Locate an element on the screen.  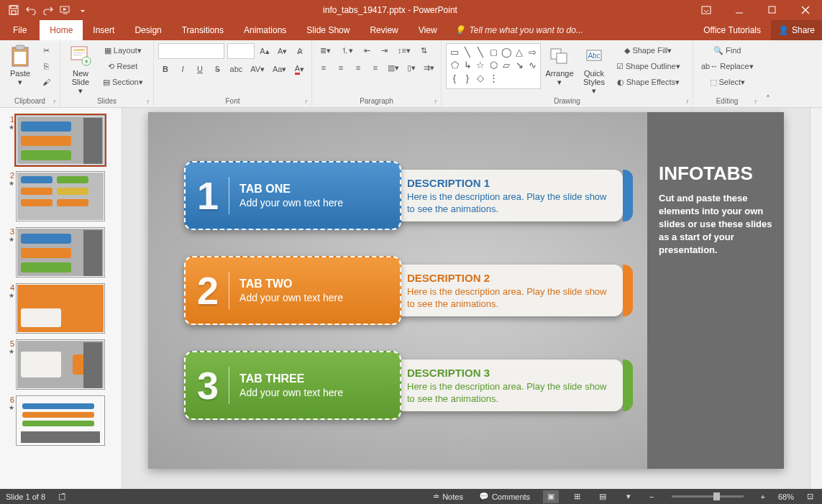
thumb-5: 5★ is located at coordinates (60, 365).